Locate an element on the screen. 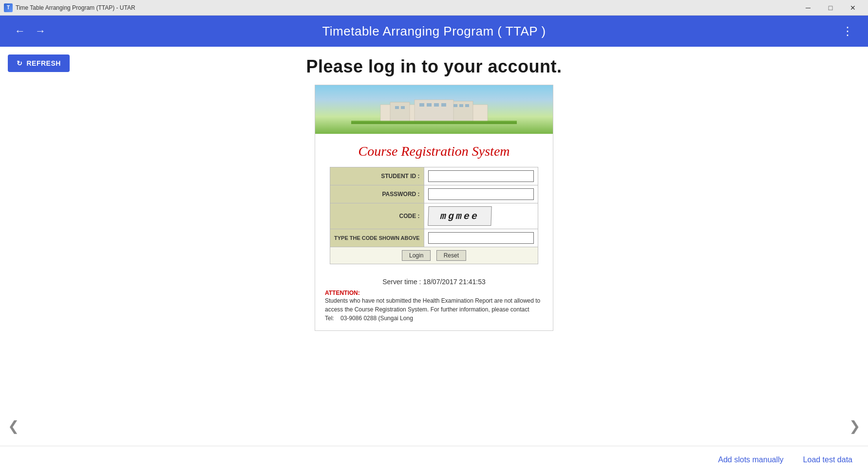 The height and width of the screenshot is (473, 868). app-header: ← → Timetable Arranging Program ( TTAP )… is located at coordinates (434, 31).